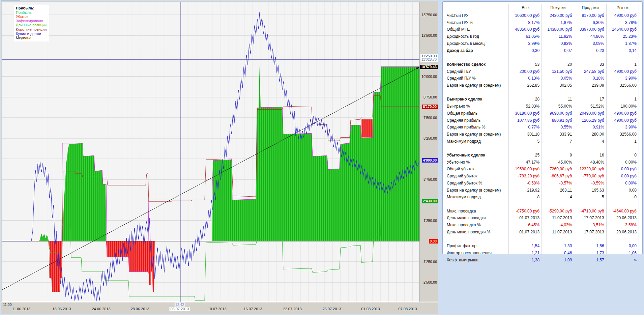 This screenshot has height=315, width=644. What do you see at coordinates (429, 152) in the screenshot?
I see `price-axis: 13'750.0012'500.0010'000.008'750.007'500…` at bounding box center [429, 152].